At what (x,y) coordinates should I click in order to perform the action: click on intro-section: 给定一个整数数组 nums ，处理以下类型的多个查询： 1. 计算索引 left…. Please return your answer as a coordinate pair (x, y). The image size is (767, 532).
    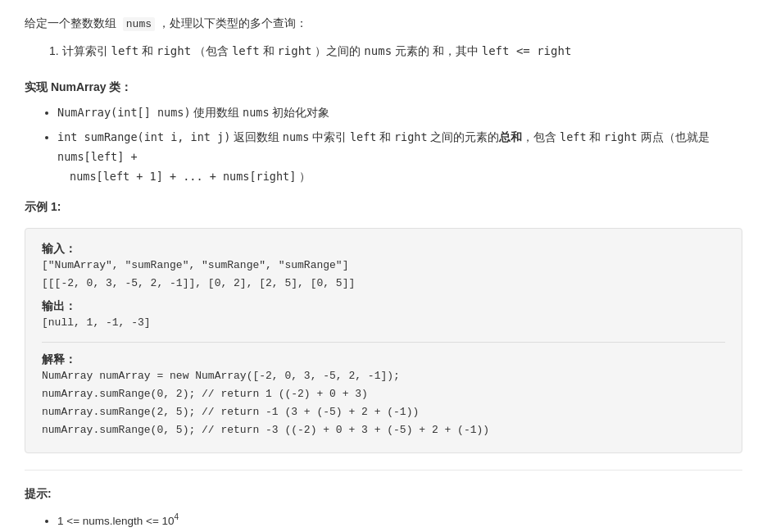
    Looking at the image, I should click on (384, 38).